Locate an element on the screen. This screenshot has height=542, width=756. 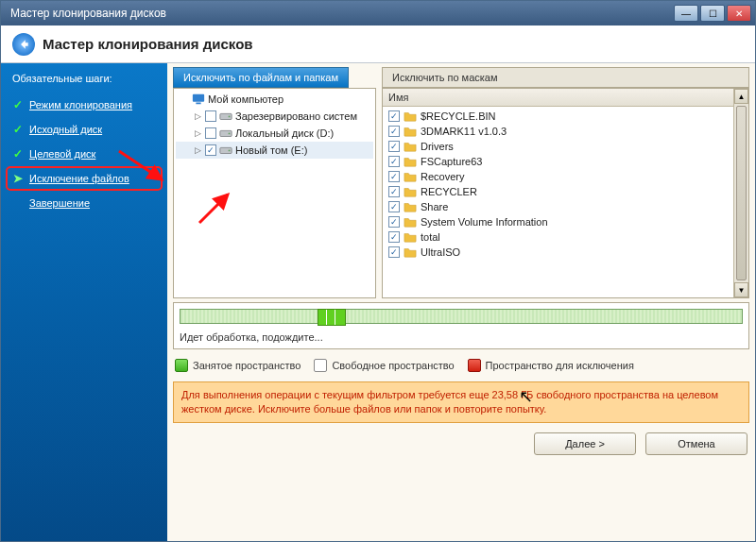
sidebar-step: Исключение файлов is located at coordinates (84, 178).